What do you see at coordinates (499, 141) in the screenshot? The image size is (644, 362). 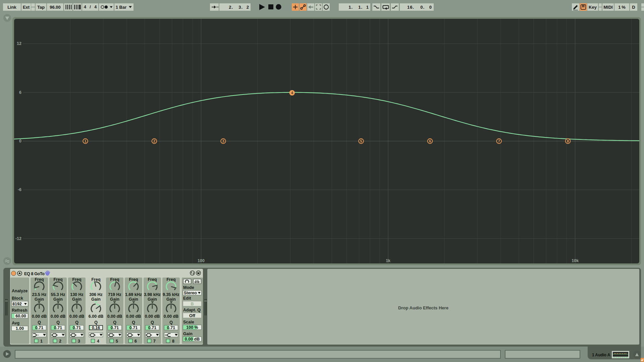 I see `svg-text: 7` at bounding box center [499, 141].